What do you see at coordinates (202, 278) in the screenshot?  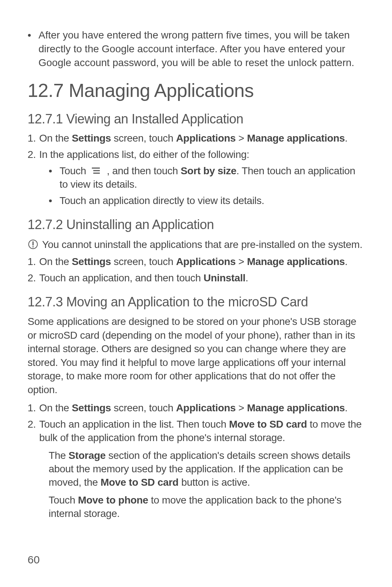 I see `step-text: Touch an application, and then touch Uni…` at bounding box center [202, 278].